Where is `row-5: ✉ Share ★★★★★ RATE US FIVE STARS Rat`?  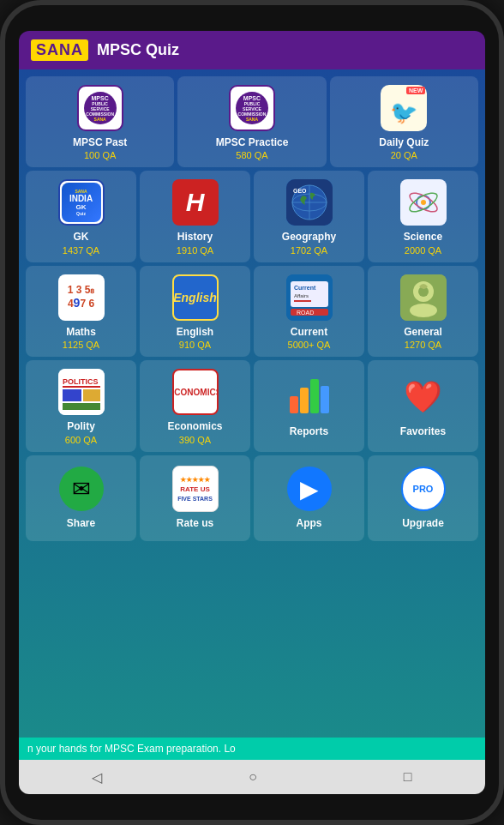 row-5: ✉ Share ★★★★★ RATE US FIVE STARS Rat is located at coordinates (252, 498).